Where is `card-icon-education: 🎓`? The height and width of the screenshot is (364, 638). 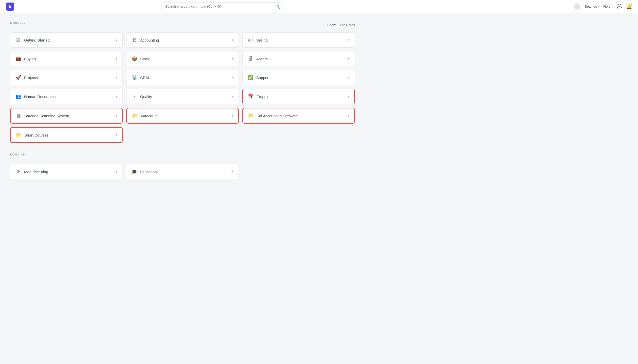 card-icon-education: 🎓 is located at coordinates (134, 172).